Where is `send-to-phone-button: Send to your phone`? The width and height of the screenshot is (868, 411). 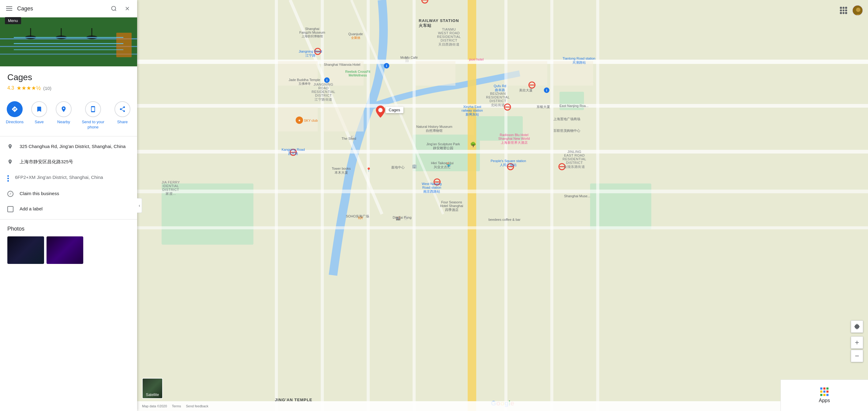 send-to-phone-button: Send to your phone is located at coordinates (93, 116).